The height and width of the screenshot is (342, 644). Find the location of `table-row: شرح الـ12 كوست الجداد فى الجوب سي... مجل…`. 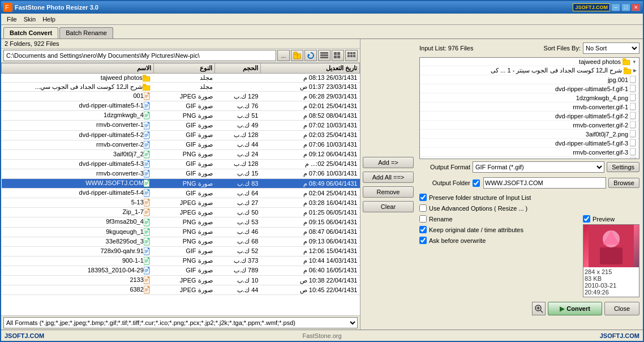

table-row: شرح الـ12 كوست الجداد فى الجوب سي... مجل… is located at coordinates (181, 87).